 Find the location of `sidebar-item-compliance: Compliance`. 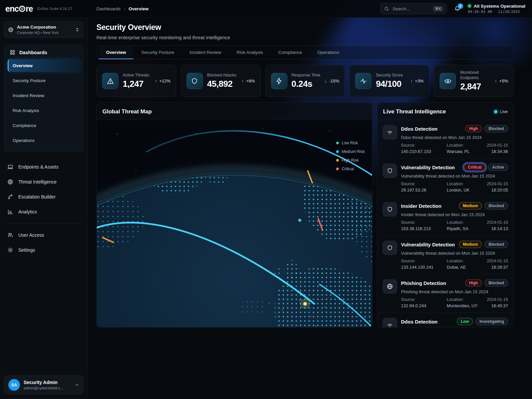

sidebar-item-compliance: Compliance is located at coordinates (44, 125).